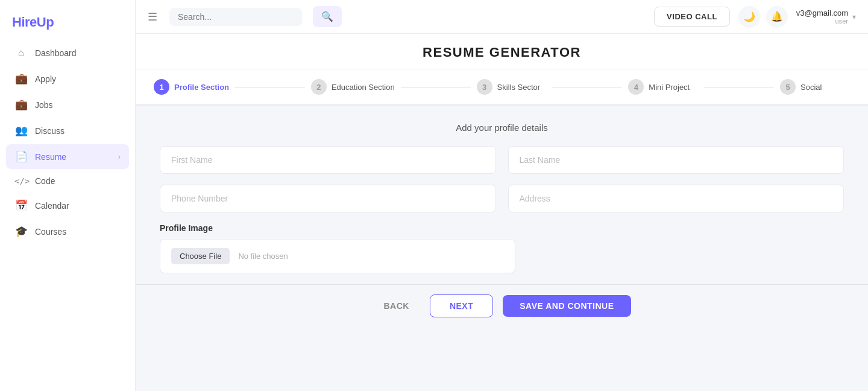 This screenshot has height=391, width=868. I want to click on profile-image-section: Profile Image Choose File No file chosen, so click(502, 249).